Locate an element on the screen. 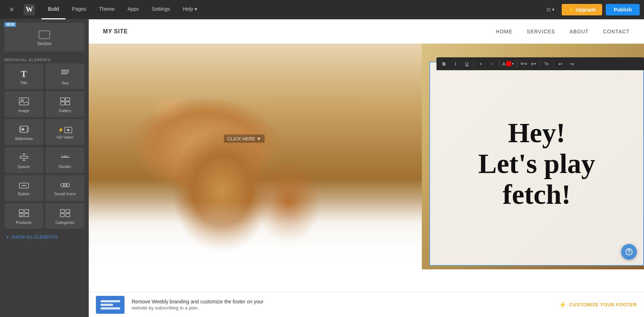  element-categories: Categories is located at coordinates (65, 216).